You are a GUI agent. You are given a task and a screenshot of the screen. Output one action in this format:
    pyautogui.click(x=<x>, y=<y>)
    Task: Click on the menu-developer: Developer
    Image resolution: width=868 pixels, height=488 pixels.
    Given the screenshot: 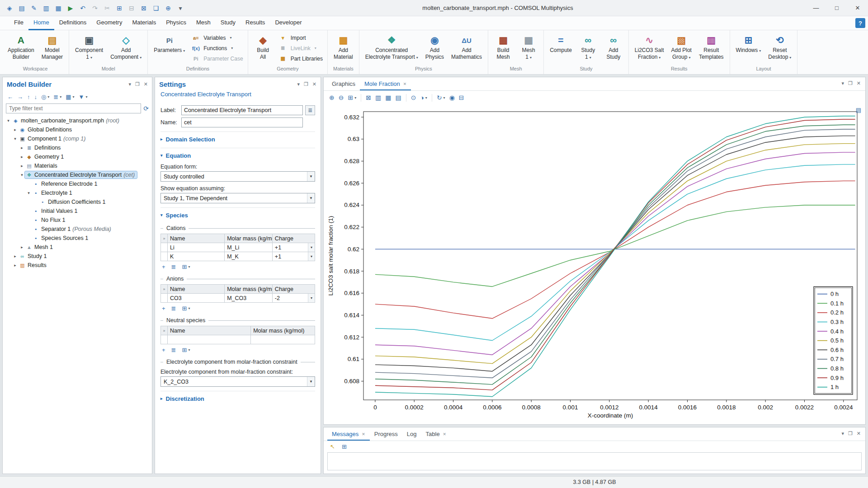 What is the action you would take?
    pyautogui.click(x=288, y=23)
    